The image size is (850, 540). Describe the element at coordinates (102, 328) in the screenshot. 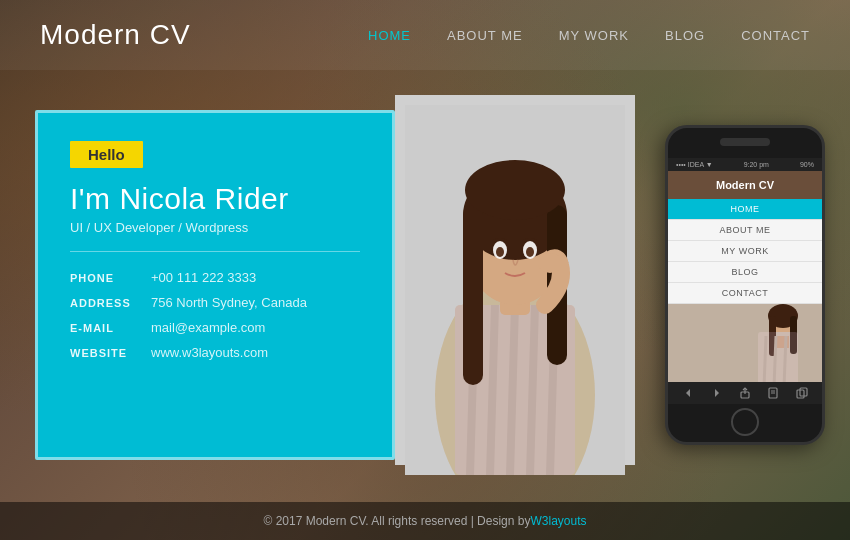

I see `label-email: E-MAIL` at that location.